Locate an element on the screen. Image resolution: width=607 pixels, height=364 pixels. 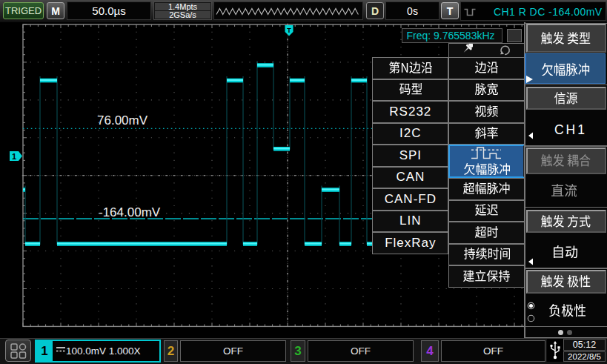
svg-text: T is located at coordinates (289, 30).